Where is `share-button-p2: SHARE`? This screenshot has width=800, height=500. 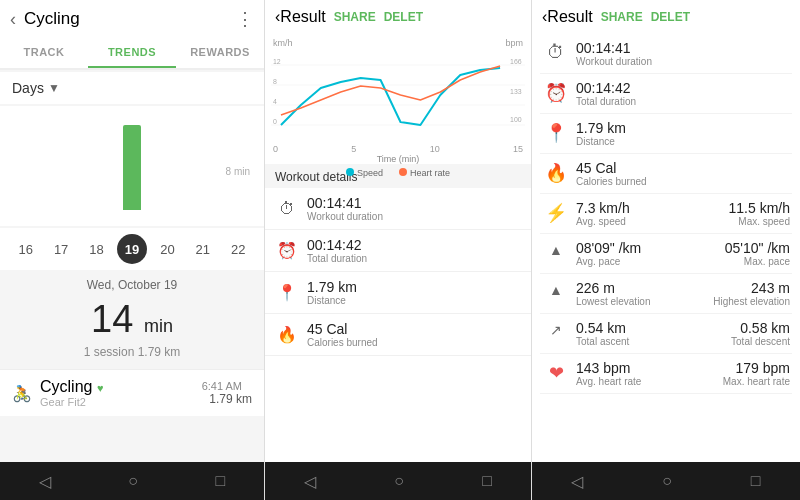
share-button-p2: SHARE is located at coordinates (355, 17).